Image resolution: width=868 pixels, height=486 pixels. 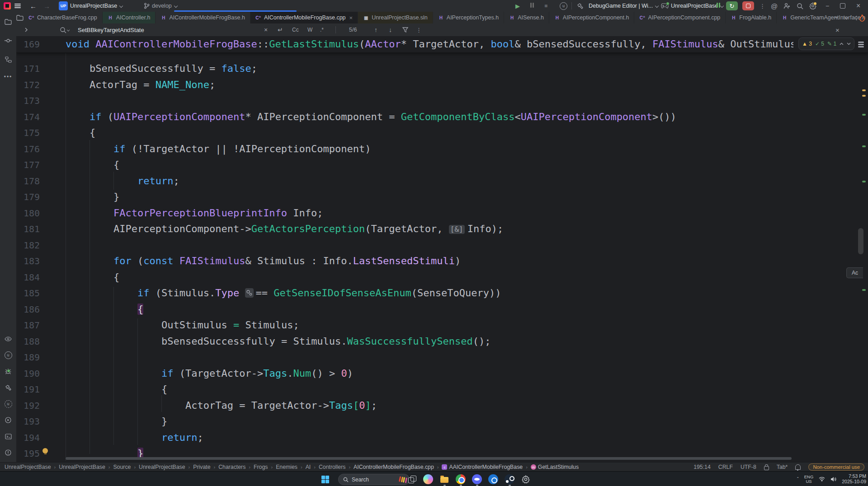 What do you see at coordinates (235, 11) in the screenshot?
I see `tab-scroll-indicator` at bounding box center [235, 11].